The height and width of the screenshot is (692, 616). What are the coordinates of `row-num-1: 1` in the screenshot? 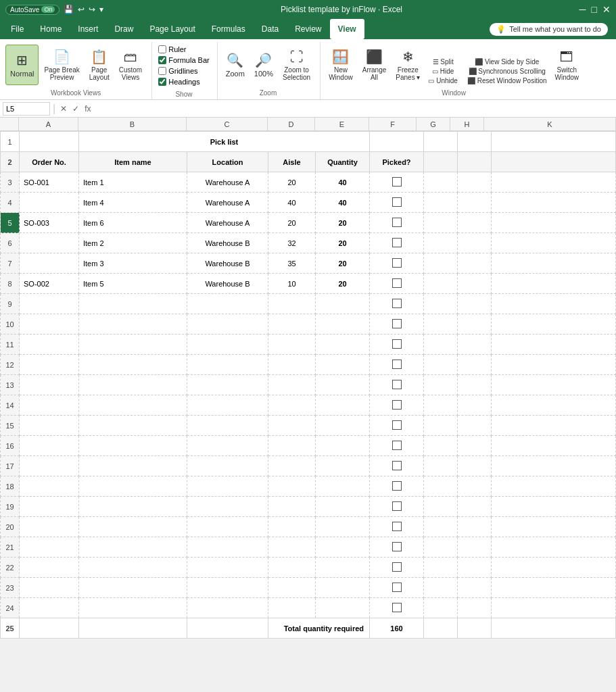 It's located at (10, 142).